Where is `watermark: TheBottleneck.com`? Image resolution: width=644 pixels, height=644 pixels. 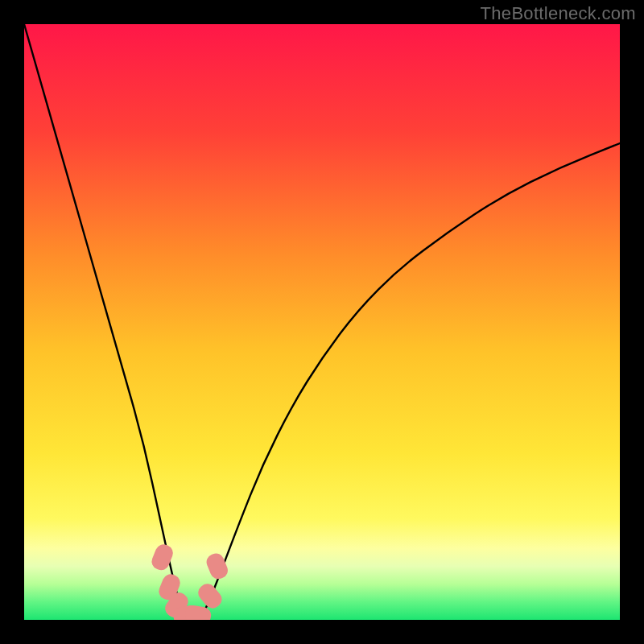 watermark: TheBottleneck.com is located at coordinates (559, 14).